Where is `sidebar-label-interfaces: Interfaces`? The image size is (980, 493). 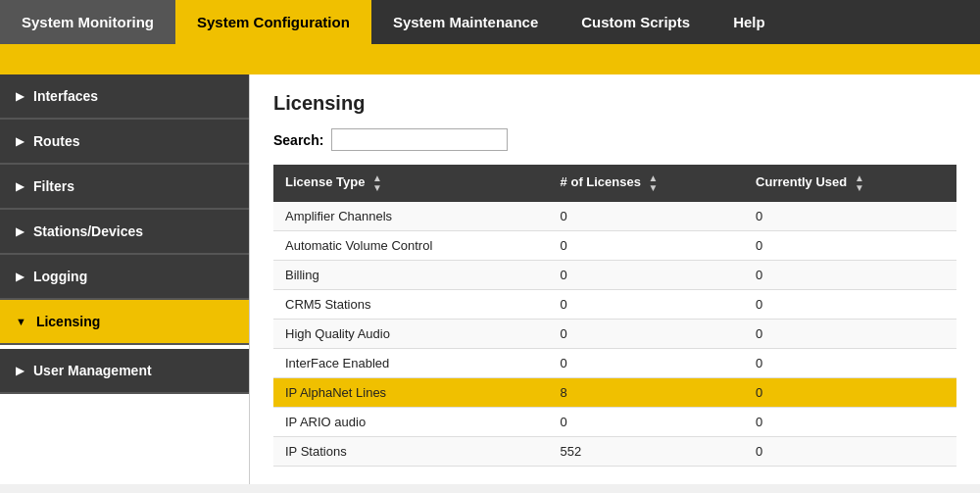
sidebar-label-interfaces: Interfaces is located at coordinates (66, 96).